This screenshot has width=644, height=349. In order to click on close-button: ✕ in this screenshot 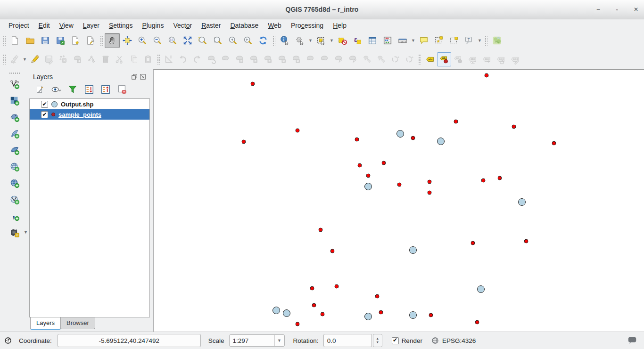, I will do `click(636, 9)`.